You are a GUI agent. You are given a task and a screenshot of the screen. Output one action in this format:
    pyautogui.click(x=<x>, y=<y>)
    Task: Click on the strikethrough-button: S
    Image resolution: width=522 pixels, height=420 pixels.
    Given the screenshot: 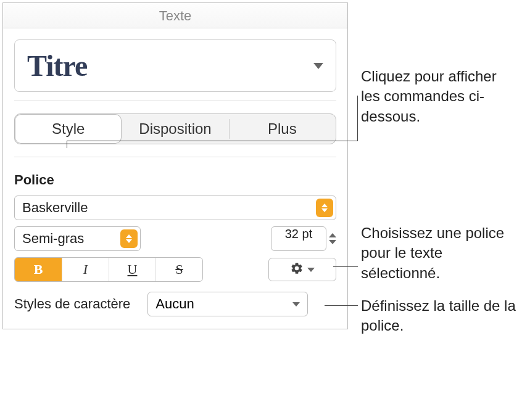 What is the action you would take?
    pyautogui.click(x=179, y=270)
    